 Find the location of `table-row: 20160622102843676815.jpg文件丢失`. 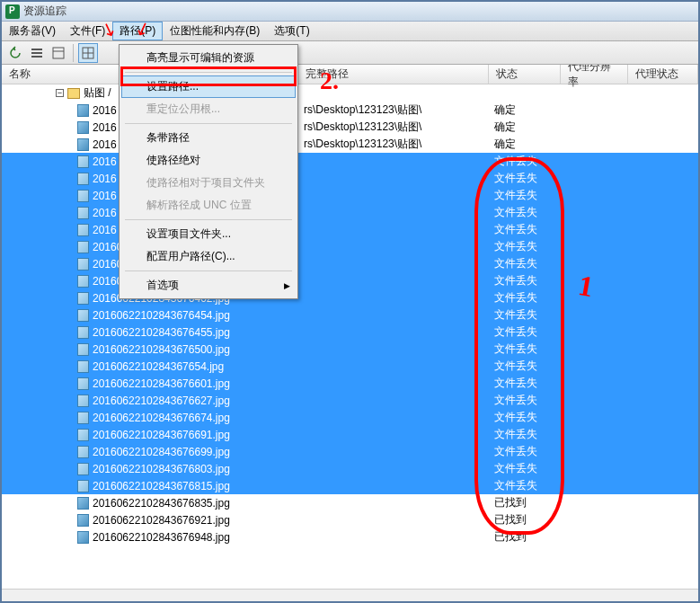

table-row: 20160622102843676815.jpg文件丢失 is located at coordinates (350, 485).